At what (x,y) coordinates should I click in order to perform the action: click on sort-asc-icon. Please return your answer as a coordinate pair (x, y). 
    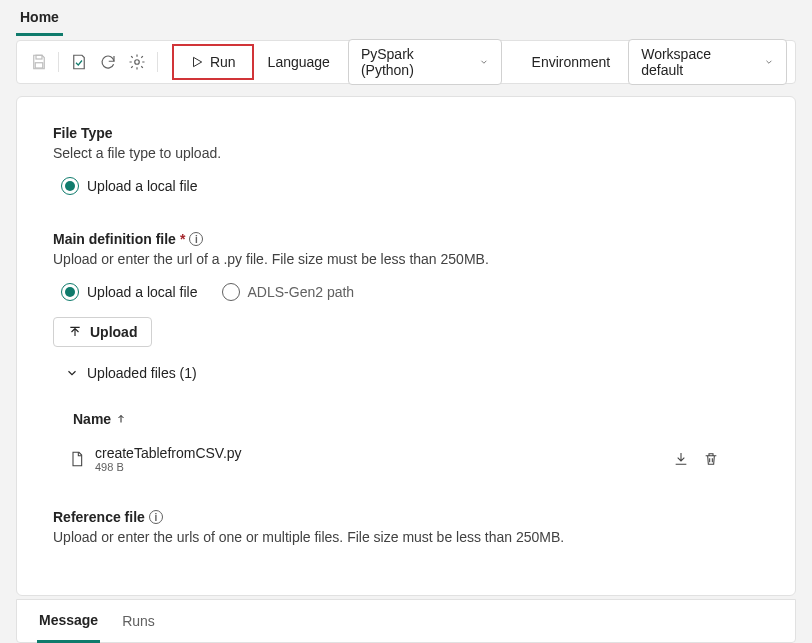
    Looking at the image, I should click on (121, 419).